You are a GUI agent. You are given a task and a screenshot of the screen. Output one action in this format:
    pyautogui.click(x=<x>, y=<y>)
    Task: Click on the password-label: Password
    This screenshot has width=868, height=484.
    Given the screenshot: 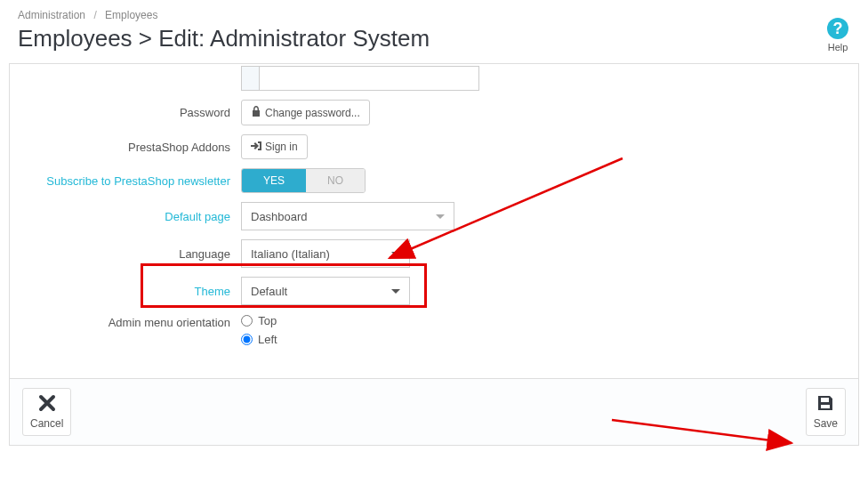 What is the action you would take?
    pyautogui.click(x=125, y=112)
    